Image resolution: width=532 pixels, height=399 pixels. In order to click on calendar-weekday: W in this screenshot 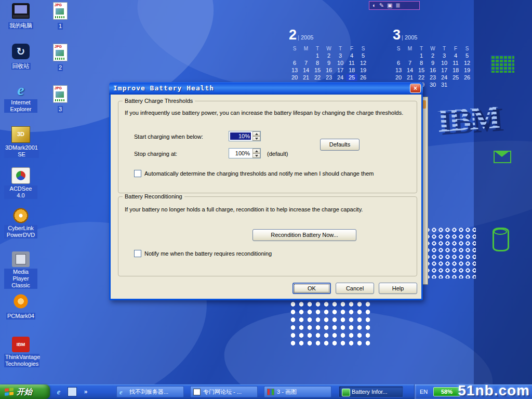, I will do `click(329, 49)`.